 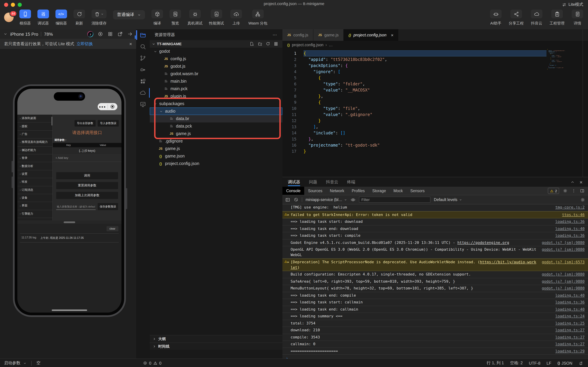 I want to click on console-row-8: ▶[Deprecation] The ScriptProcessorNode i…, so click(x=435, y=265).